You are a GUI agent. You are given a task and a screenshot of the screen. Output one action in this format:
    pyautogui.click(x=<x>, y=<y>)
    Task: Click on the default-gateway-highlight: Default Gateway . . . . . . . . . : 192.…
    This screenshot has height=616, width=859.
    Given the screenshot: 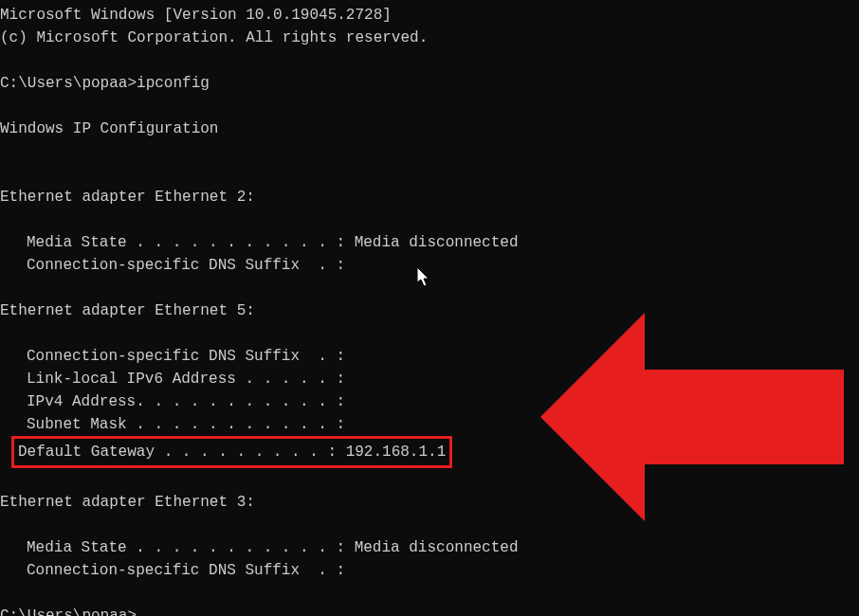 What is the action you would take?
    pyautogui.click(x=430, y=452)
    